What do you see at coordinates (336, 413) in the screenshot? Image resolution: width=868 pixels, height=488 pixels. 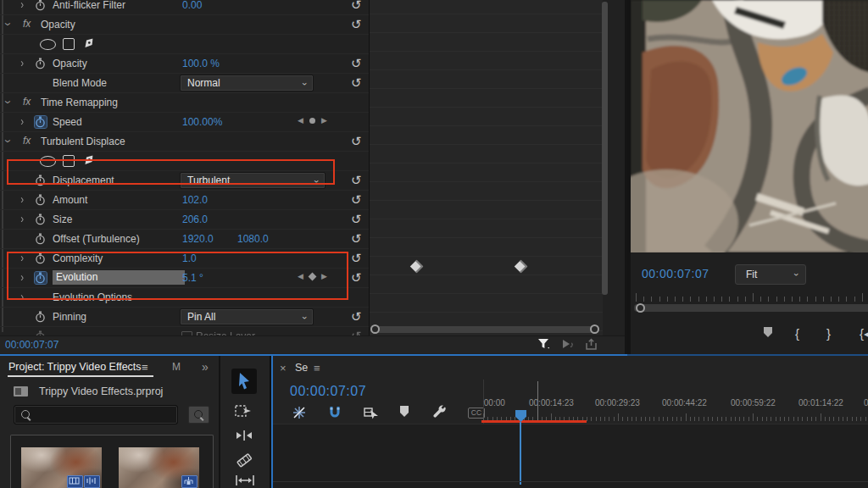 I see `snap-icon` at bounding box center [336, 413].